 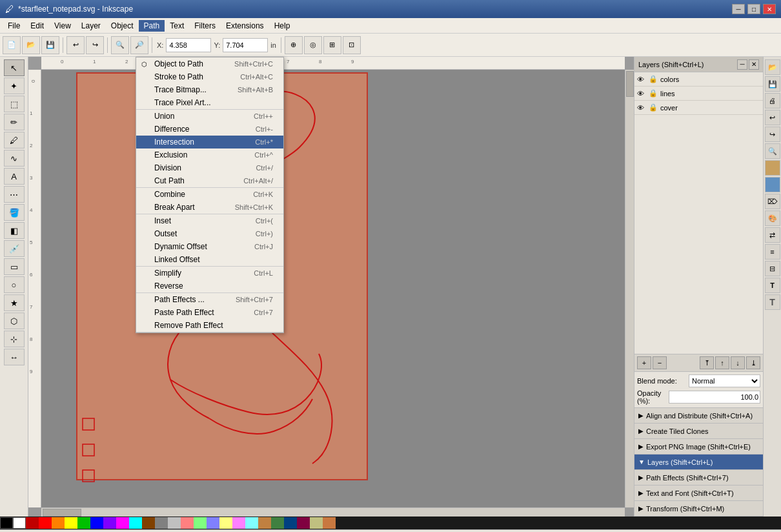 I want to click on color-copper, so click(x=329, y=523).